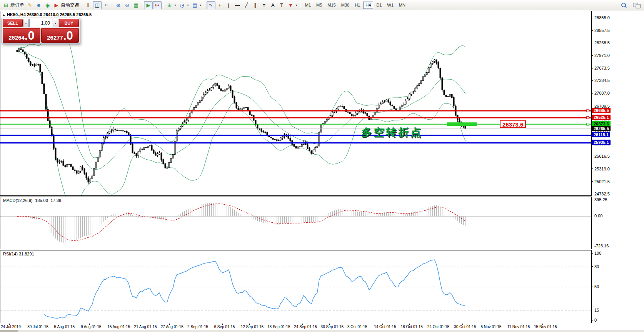 This screenshot has width=644, height=332. What do you see at coordinates (38, 5) in the screenshot?
I see `profile-button: ☻` at bounding box center [38, 5].